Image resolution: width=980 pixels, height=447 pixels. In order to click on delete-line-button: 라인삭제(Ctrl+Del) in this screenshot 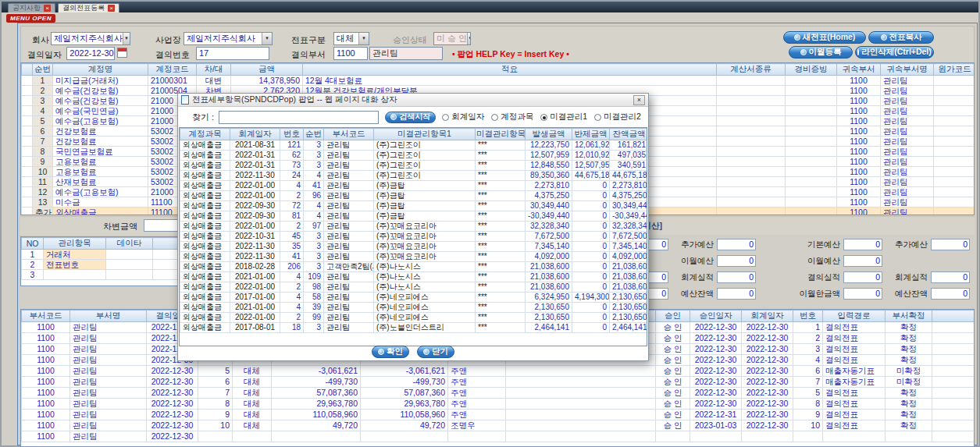, I will do `click(895, 52)`.